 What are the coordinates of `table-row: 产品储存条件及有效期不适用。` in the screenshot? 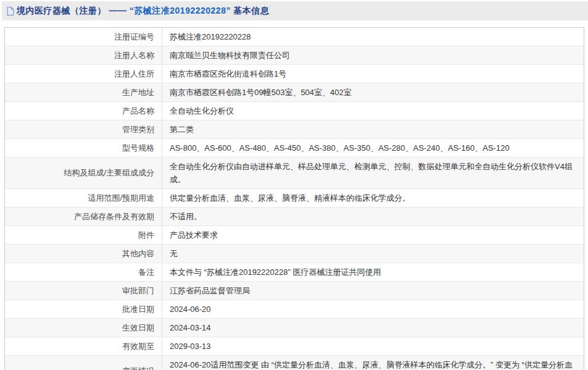 It's located at (294, 216).